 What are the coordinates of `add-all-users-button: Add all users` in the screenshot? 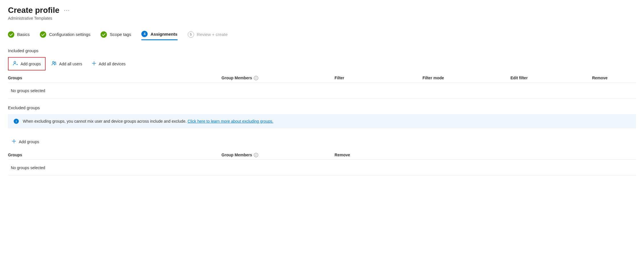 It's located at (67, 64).